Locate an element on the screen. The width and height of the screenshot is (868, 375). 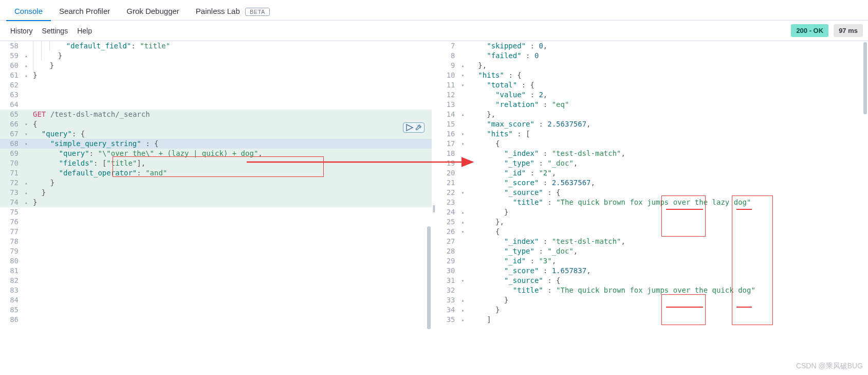
code-line: 17▾ { is located at coordinates (653, 144).